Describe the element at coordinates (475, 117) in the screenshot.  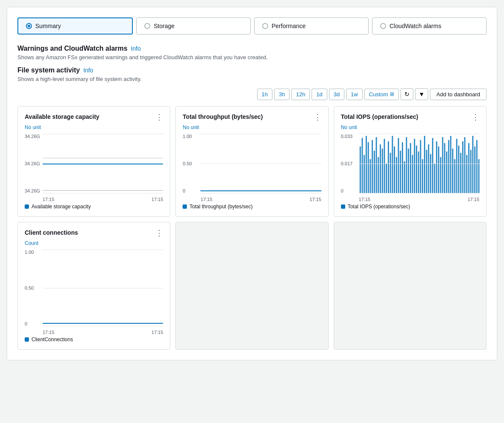
I see `chart-iops-menu: ⋮` at that location.